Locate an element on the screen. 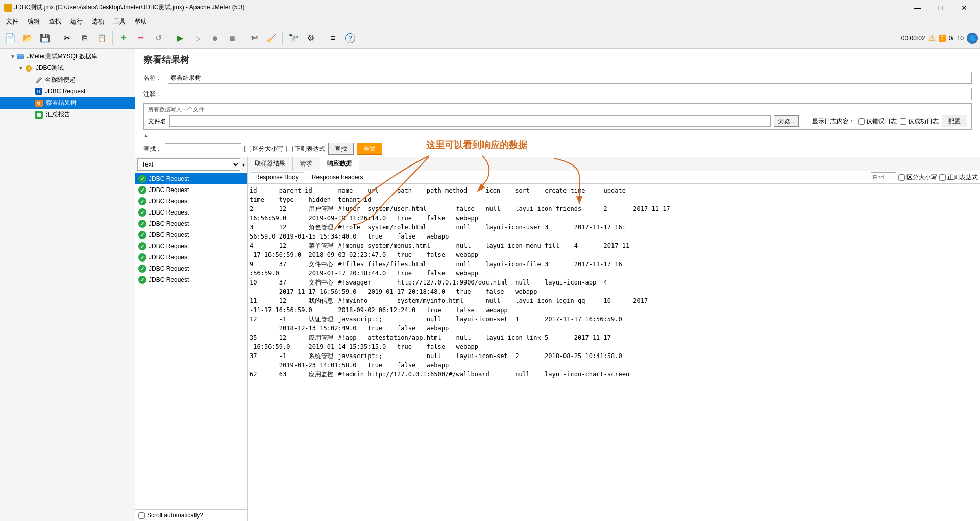 This screenshot has width=980, height=521. menu-tools: 工具 is located at coordinates (119, 21).